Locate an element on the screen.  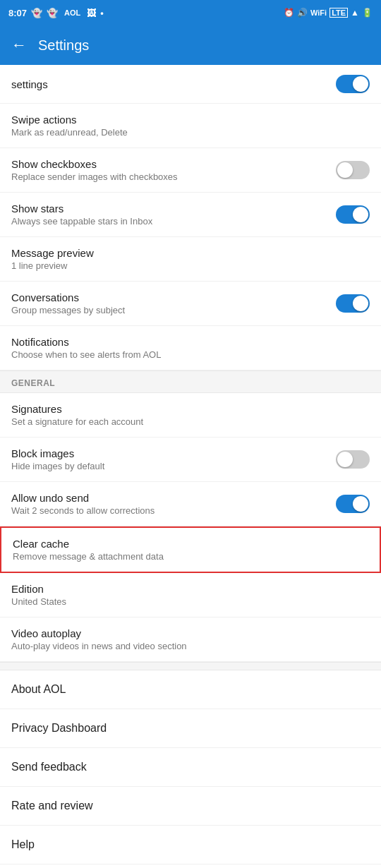
show-stars-item: Show stars Always see tappable stars in … is located at coordinates (190, 215).